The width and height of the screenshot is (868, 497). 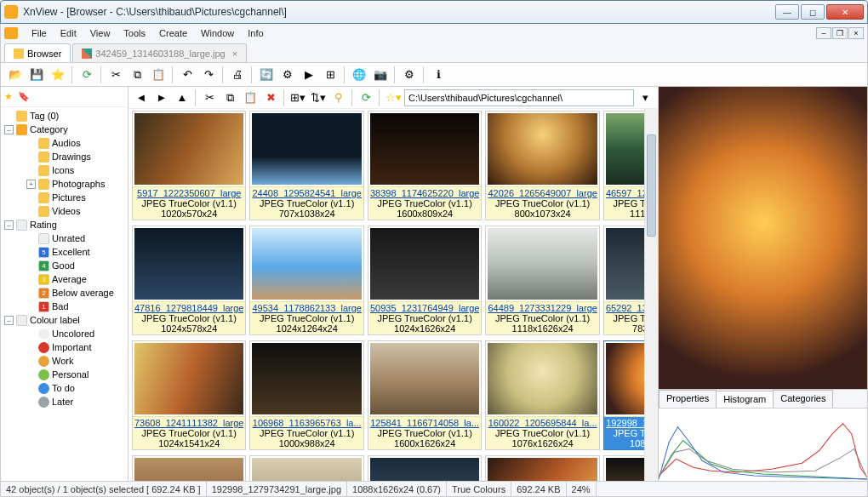 I want to click on window-close-button: ✕, so click(x=845, y=12).